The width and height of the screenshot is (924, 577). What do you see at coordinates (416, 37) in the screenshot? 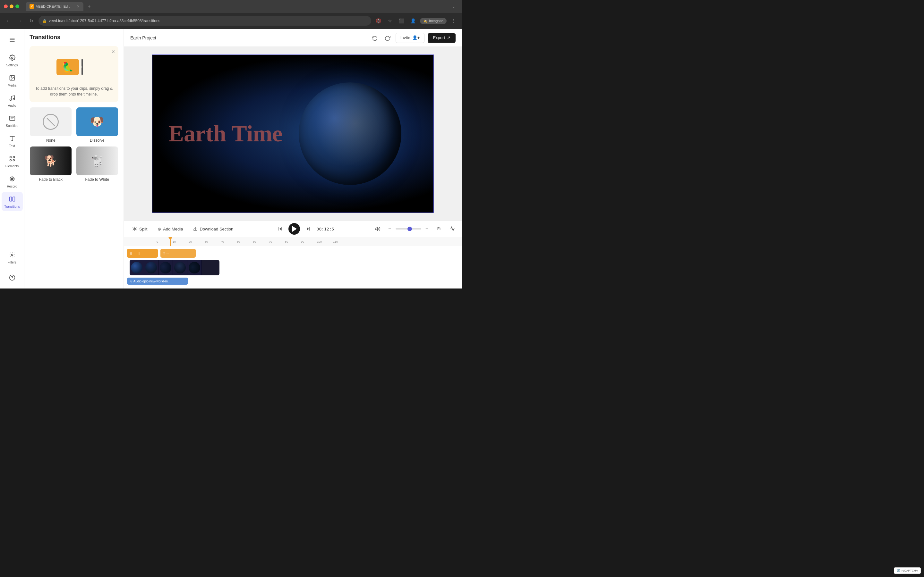
I see `invite-icon: 👤+` at bounding box center [416, 37].